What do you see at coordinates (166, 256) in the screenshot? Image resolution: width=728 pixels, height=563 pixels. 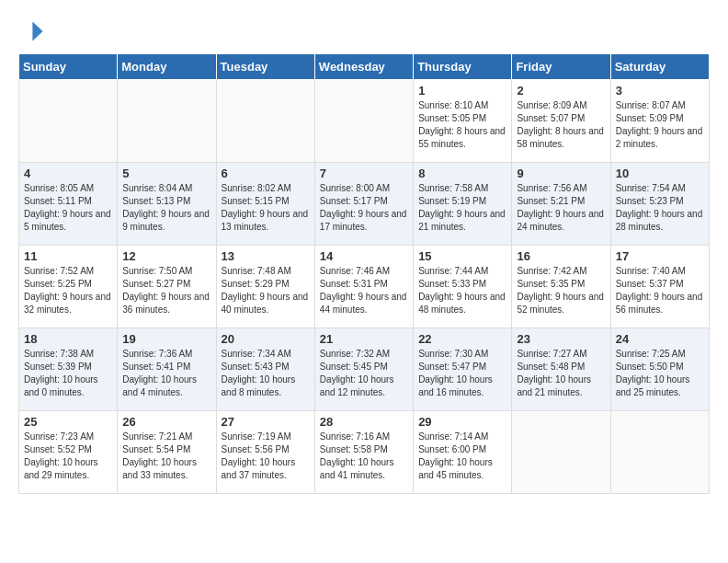 I see `day-number: 12` at bounding box center [166, 256].